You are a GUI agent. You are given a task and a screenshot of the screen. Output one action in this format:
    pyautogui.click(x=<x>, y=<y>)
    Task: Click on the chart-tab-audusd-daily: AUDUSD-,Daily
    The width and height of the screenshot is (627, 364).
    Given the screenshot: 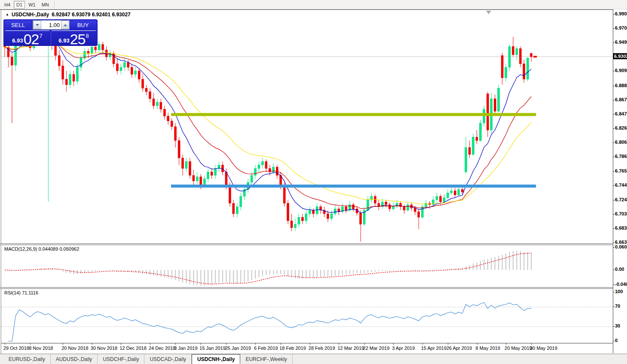 What is the action you would take?
    pyautogui.click(x=74, y=359)
    